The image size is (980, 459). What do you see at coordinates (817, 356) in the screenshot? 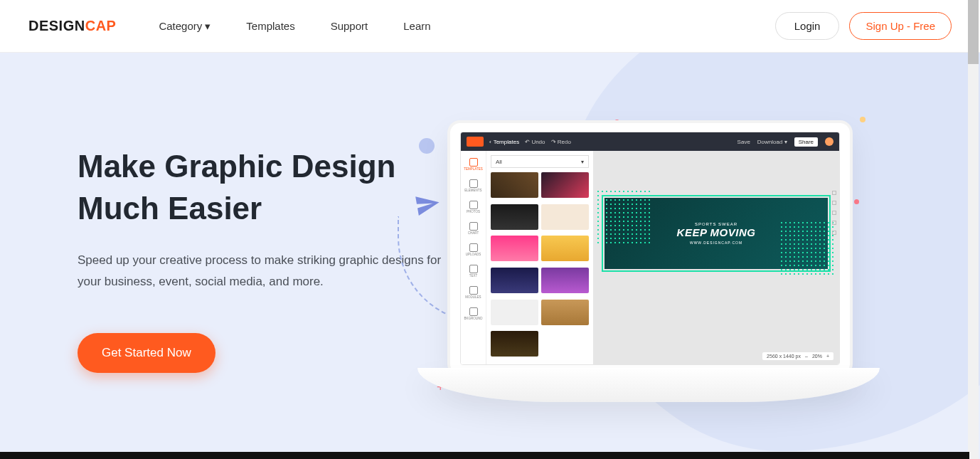
I see `zoom-level: 20%` at bounding box center [817, 356].